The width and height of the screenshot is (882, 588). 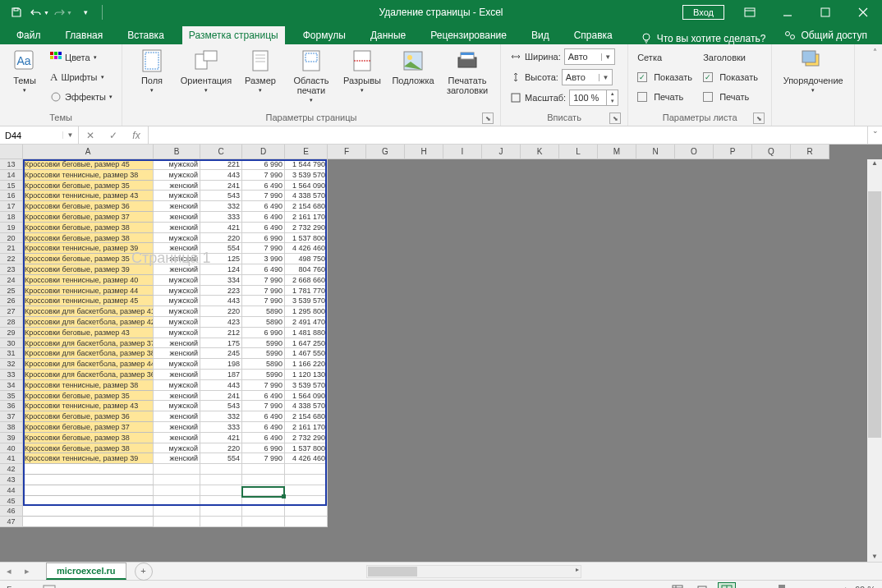 I want to click on fonts-button: AШрифты ▾, so click(x=81, y=77).